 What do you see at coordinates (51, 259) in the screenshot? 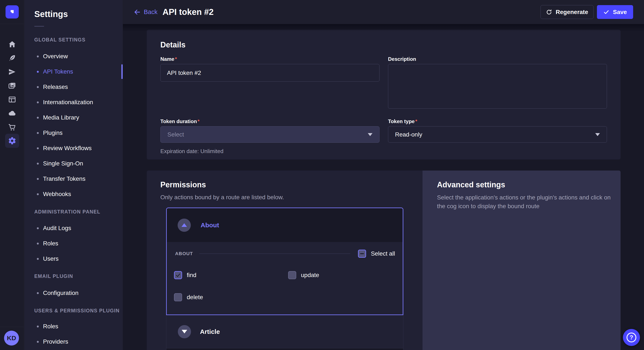
I see `sidebar-item-label: Users` at bounding box center [51, 259].